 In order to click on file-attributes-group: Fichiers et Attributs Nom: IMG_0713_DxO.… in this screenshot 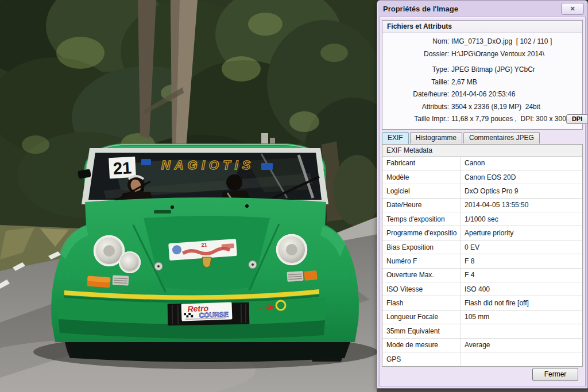, I will do `click(482, 75)`.